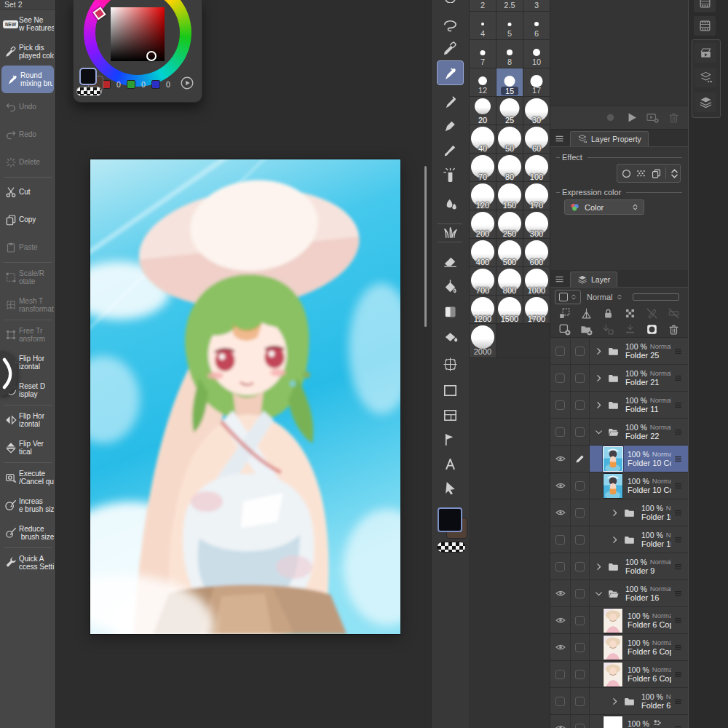  I want to click on create-layer-mask-button, so click(652, 329).